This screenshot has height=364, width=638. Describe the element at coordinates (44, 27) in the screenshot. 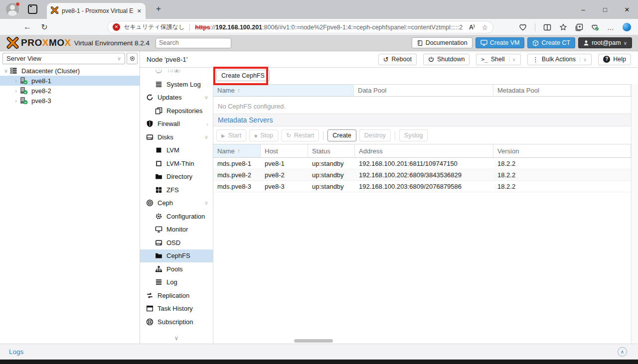

I see `refresh-icon: ↻` at that location.